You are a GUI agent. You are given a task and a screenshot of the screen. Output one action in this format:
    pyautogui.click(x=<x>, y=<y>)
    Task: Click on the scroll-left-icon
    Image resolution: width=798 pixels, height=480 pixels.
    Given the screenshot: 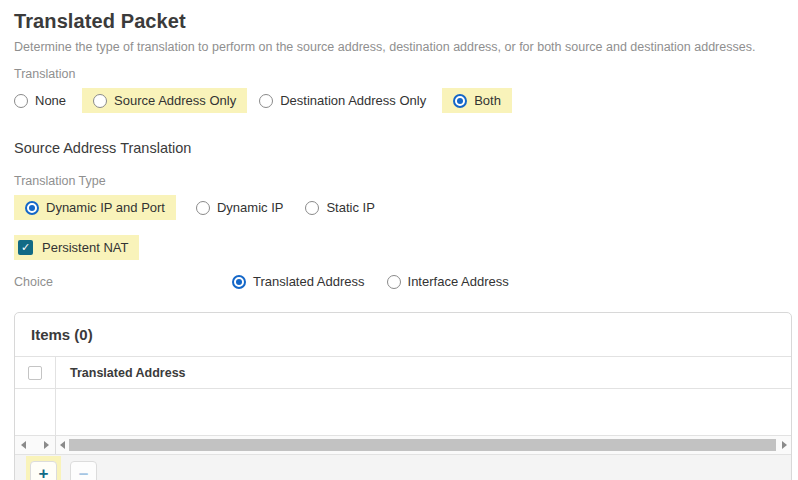 What is the action you would take?
    pyautogui.click(x=62, y=445)
    